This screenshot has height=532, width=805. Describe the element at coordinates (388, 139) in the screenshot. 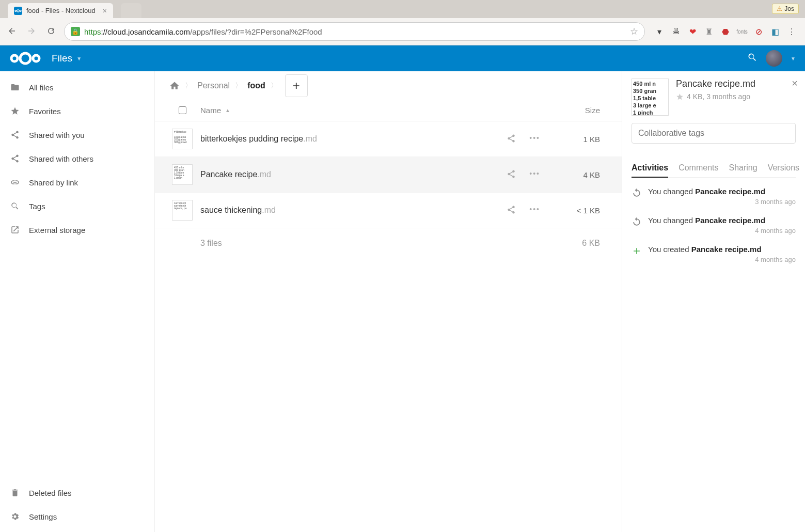

I see `file-row: # Bitterkoe 100g almo 200g almo 300g pow…` at that location.